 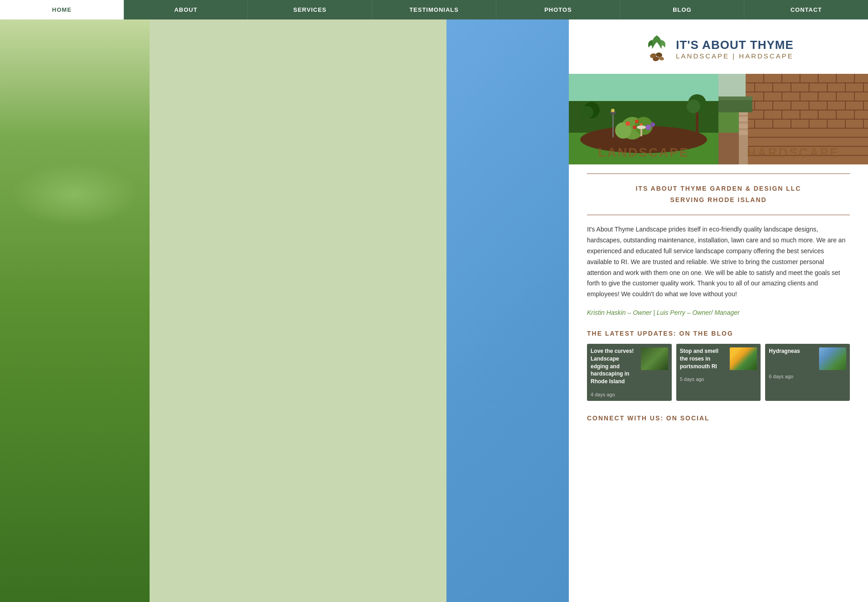 I want to click on blog-card-1-thumb, so click(x=655, y=359).